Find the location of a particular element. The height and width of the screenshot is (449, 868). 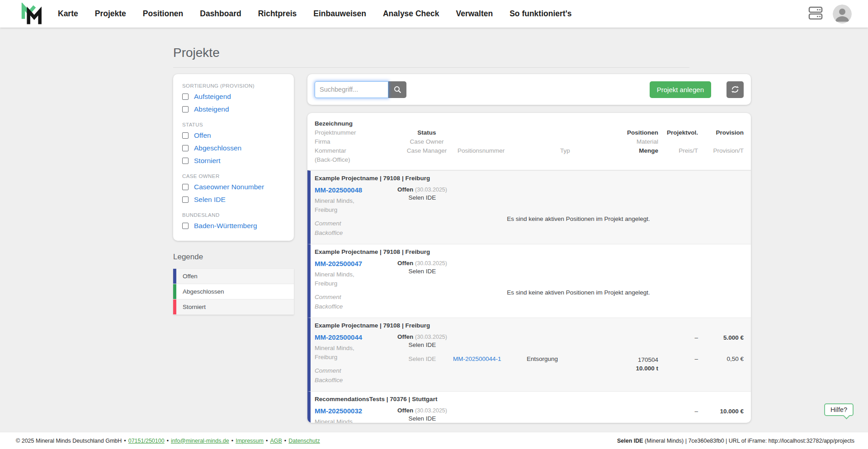

footer-phone-link: 07151/250100 is located at coordinates (146, 441).